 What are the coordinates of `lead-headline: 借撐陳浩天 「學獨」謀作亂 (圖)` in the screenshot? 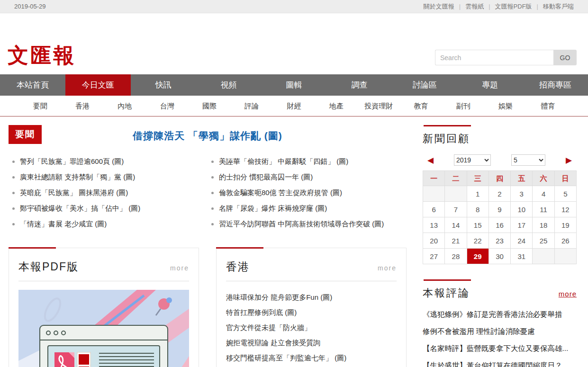 It's located at (208, 134).